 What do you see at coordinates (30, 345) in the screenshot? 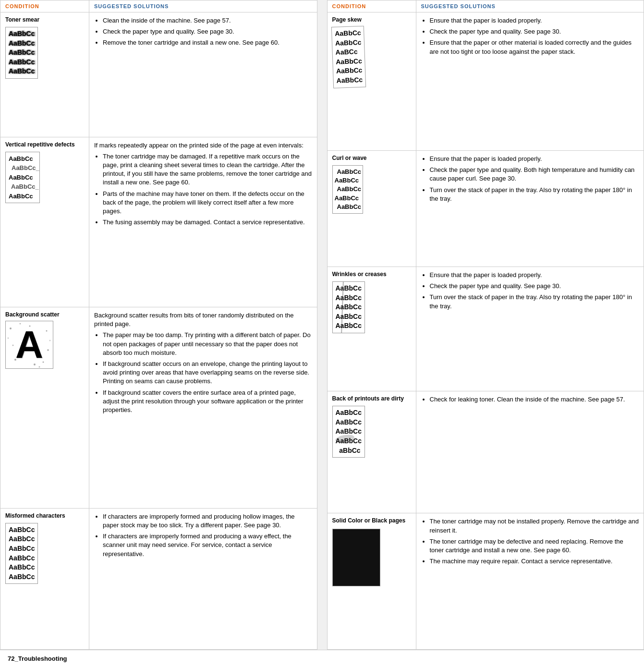
I see `scatter-dots-svg` at bounding box center [30, 345].